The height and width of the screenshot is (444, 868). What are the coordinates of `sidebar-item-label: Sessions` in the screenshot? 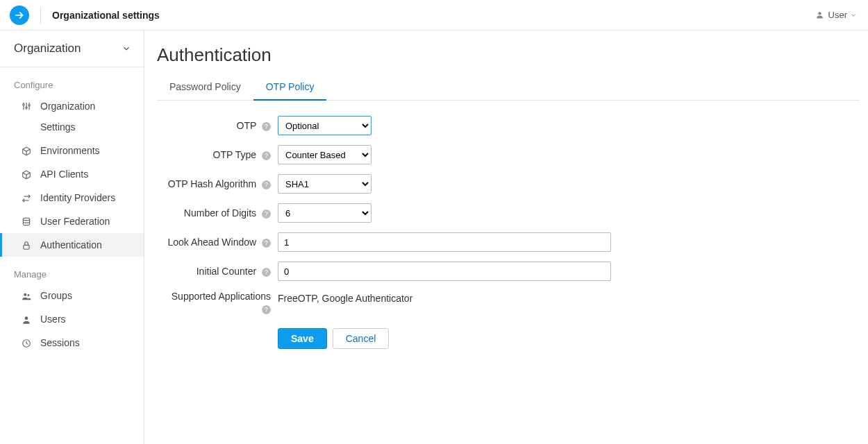 It's located at (60, 343).